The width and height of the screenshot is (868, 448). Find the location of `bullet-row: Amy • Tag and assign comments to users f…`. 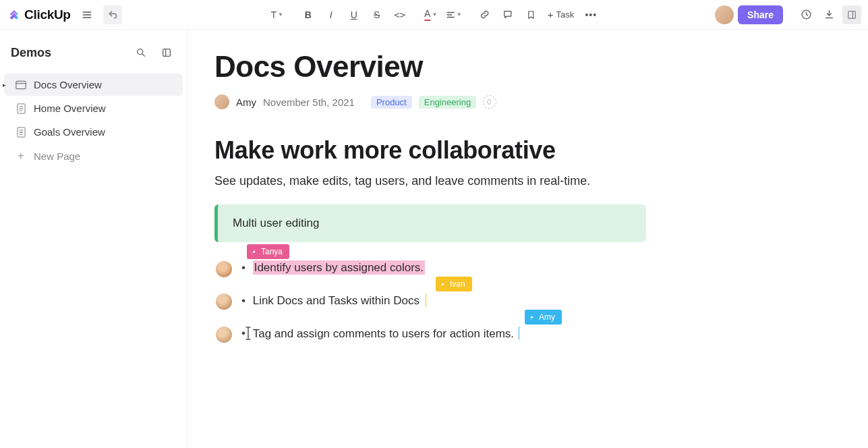

bullet-row: Amy • Tag and assign comments to users f… is located at coordinates (531, 333).